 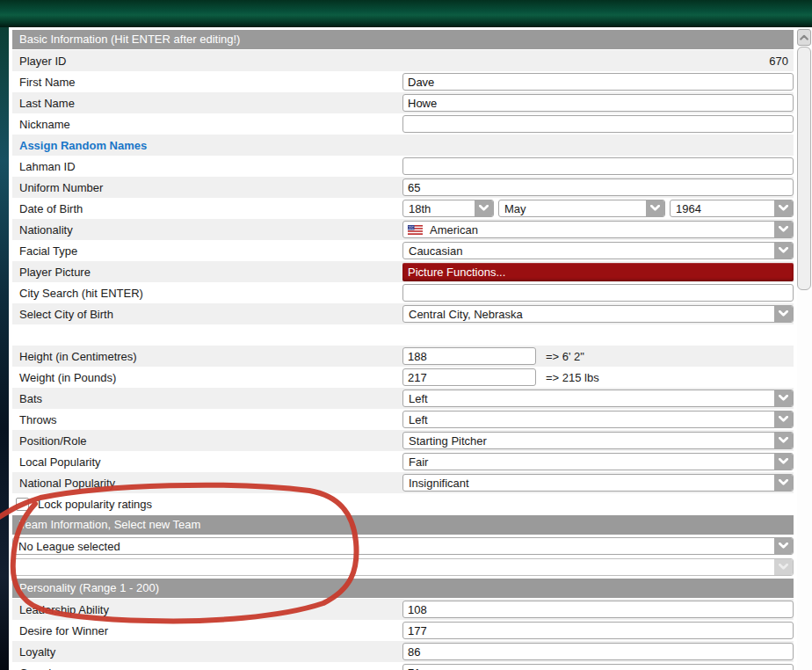 I want to click on us-flag-icon, so click(x=415, y=230).